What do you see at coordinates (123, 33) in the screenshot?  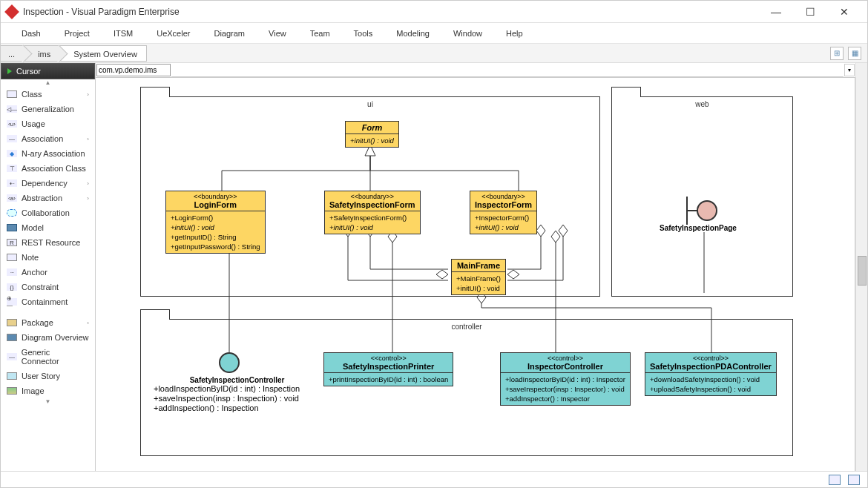 I see `menu-itsm: ITSM` at bounding box center [123, 33].